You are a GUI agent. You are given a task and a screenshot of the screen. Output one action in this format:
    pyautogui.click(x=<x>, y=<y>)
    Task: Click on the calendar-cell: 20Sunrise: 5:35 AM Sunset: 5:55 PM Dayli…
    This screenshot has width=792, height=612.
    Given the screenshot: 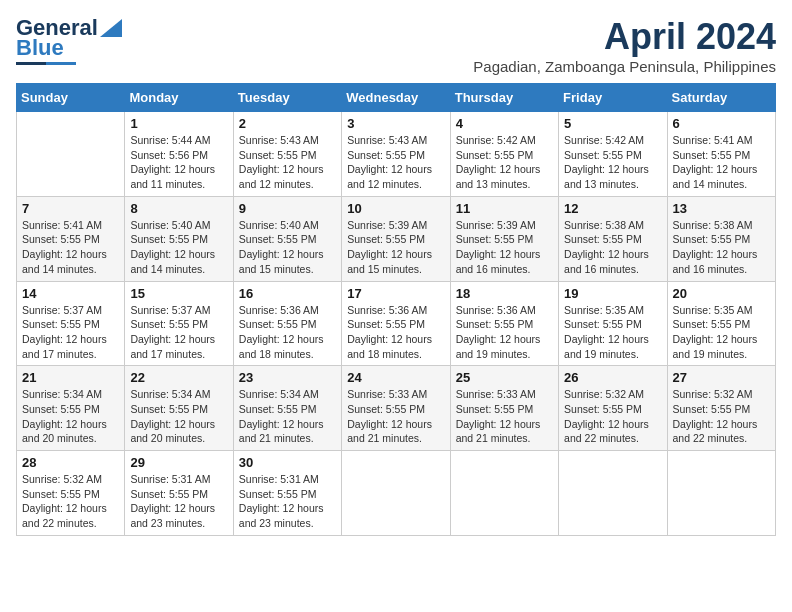 What is the action you would take?
    pyautogui.click(x=721, y=324)
    